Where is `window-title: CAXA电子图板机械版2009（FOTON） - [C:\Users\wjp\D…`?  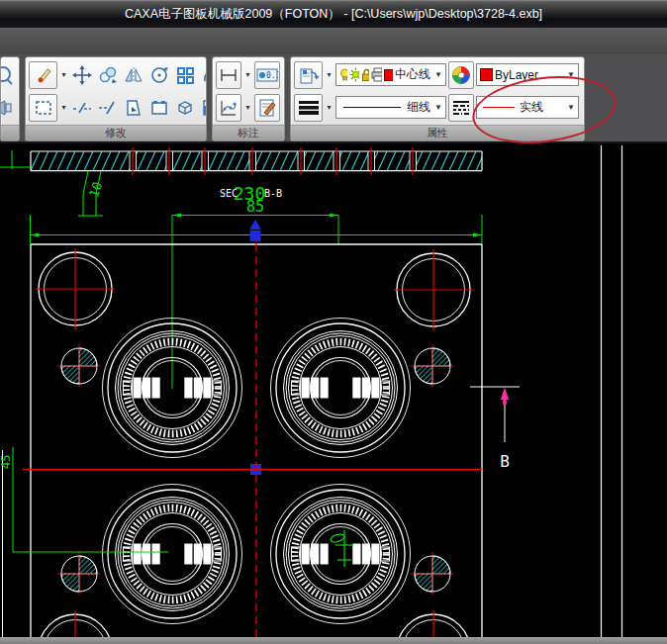 window-title: CAXA电子图板机械版2009（FOTON） - [C:\Users\wjp\D… is located at coordinates (334, 14).